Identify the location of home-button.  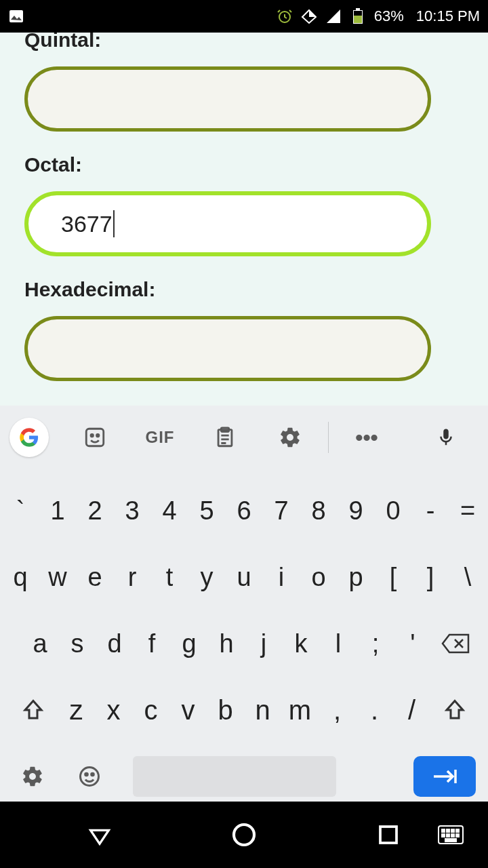
(244, 835).